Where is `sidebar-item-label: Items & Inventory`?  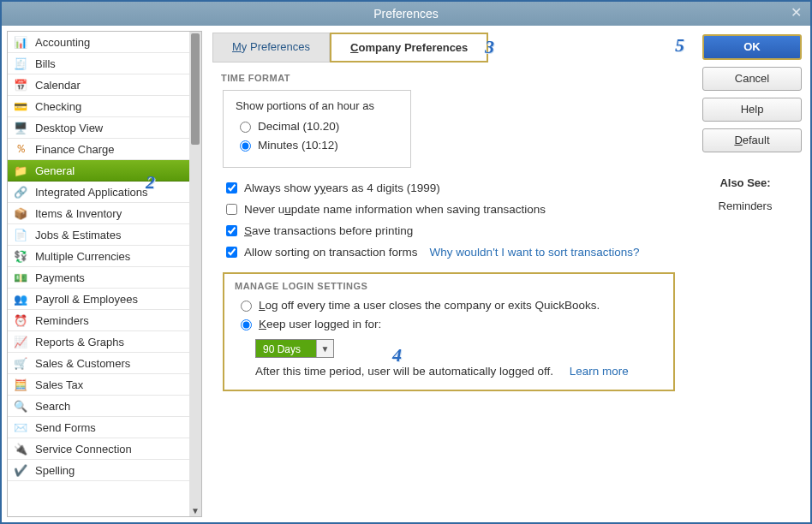 sidebar-item-label: Items & Inventory is located at coordinates (79, 214).